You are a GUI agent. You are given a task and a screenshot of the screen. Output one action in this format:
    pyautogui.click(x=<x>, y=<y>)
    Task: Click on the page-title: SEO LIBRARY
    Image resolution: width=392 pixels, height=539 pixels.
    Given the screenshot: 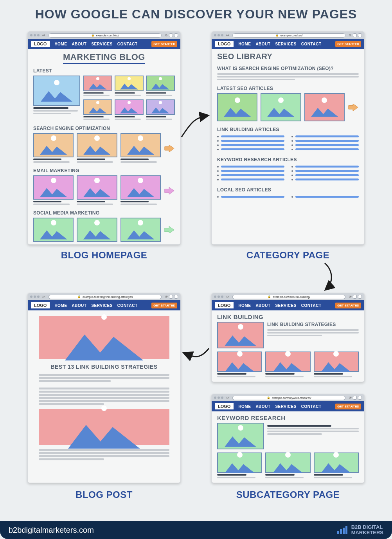 What is the action you would take?
    pyautogui.click(x=288, y=56)
    